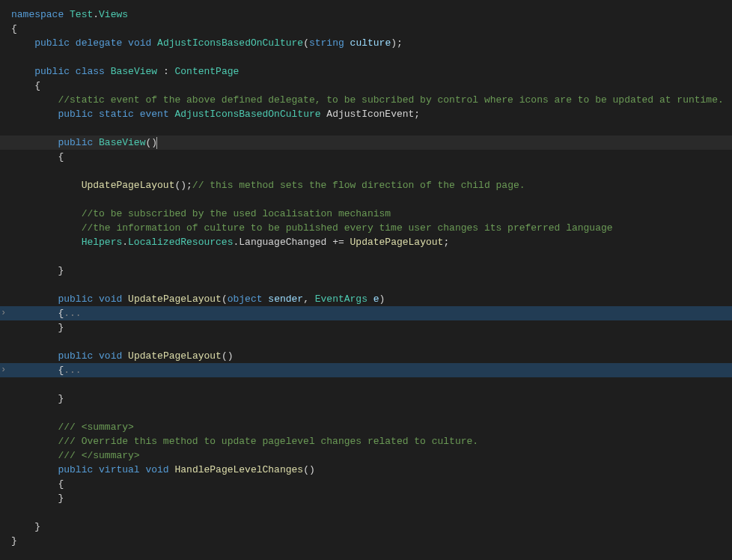 Image resolution: width=732 pixels, height=560 pixels. I want to click on text-cursor, so click(157, 143).